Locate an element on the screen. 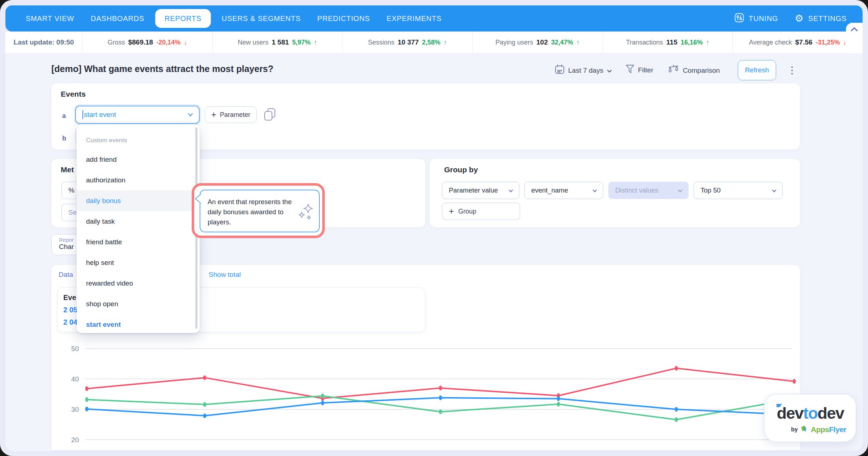 This screenshot has height=456, width=868. event-row-a-label: a is located at coordinates (64, 116).